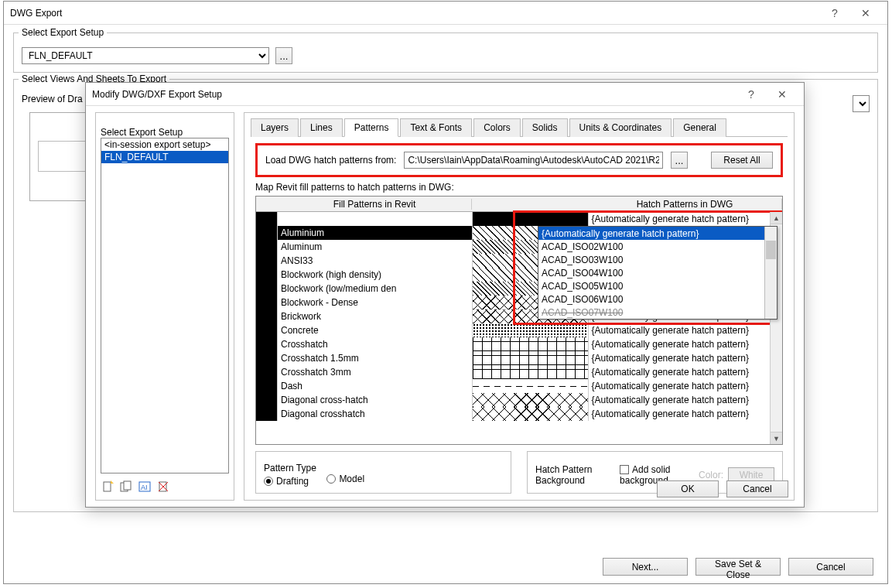  I want to click on next-button: Next..., so click(645, 566).